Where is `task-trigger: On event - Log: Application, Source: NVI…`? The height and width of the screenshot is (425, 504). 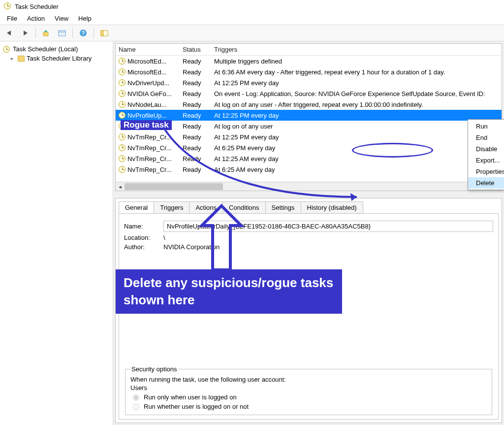 task-trigger: On event - Log: Application, Source: NVI… is located at coordinates (356, 94).